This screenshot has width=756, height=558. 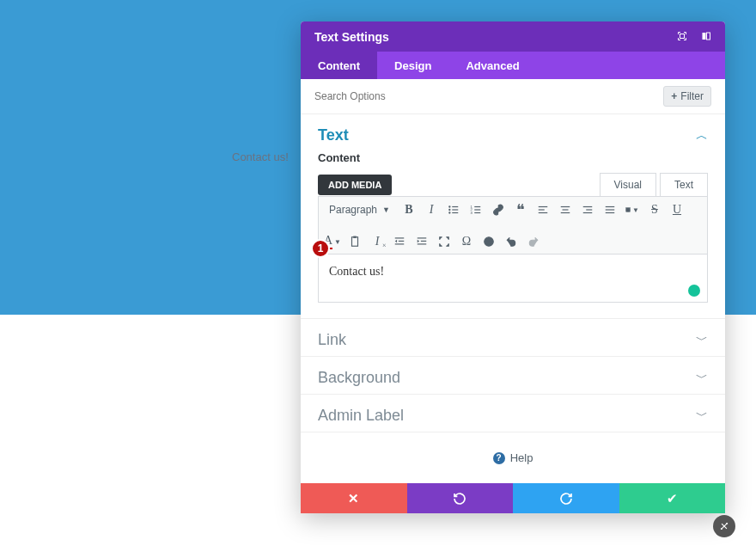 What do you see at coordinates (359, 210) in the screenshot?
I see `format-select: Paragraph ▼` at bounding box center [359, 210].